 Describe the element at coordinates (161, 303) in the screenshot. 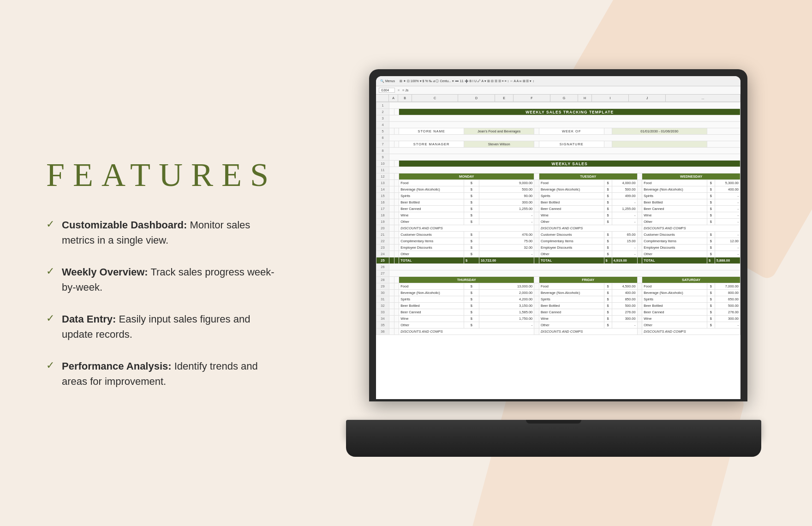

I see `feature-list: ✓ Customizable Dashboard: Monitor sales …` at that location.